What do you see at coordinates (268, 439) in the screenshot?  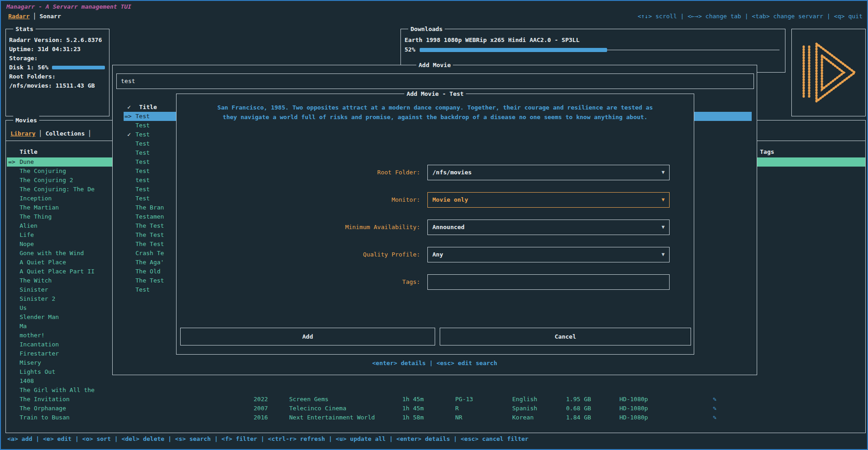 I see `bottom-keybinds: <a> add | <e> edit | <o> sort | <del> de…` at bounding box center [268, 439].